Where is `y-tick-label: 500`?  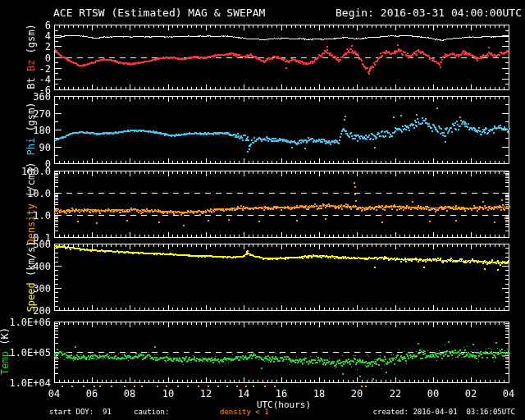 y-tick-label: 500 is located at coordinates (42, 244).